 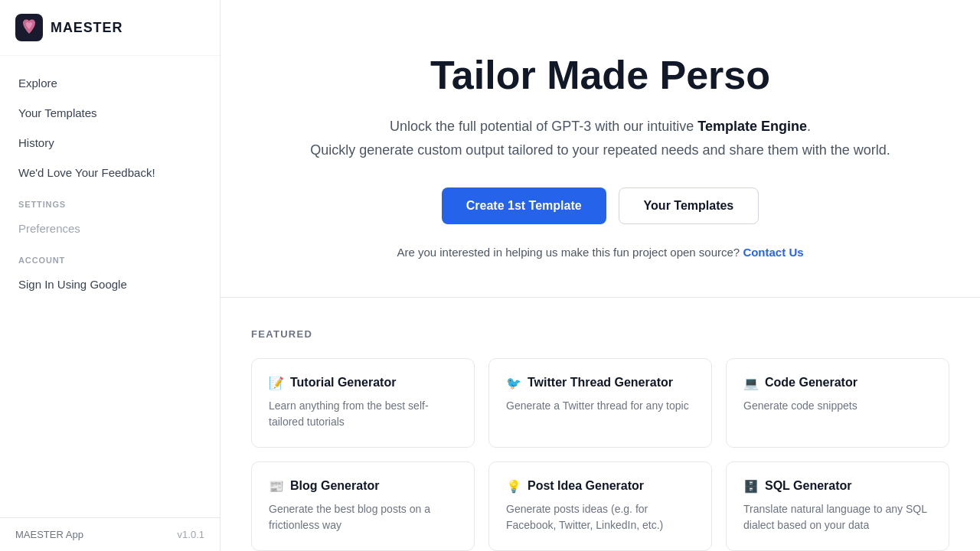 I want to click on code-title-text: Code Generator, so click(x=812, y=383).